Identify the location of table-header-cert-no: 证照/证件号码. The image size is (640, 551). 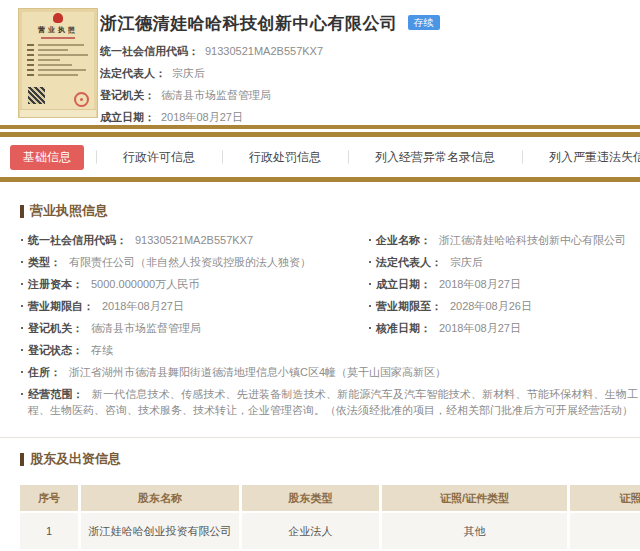
(605, 498).